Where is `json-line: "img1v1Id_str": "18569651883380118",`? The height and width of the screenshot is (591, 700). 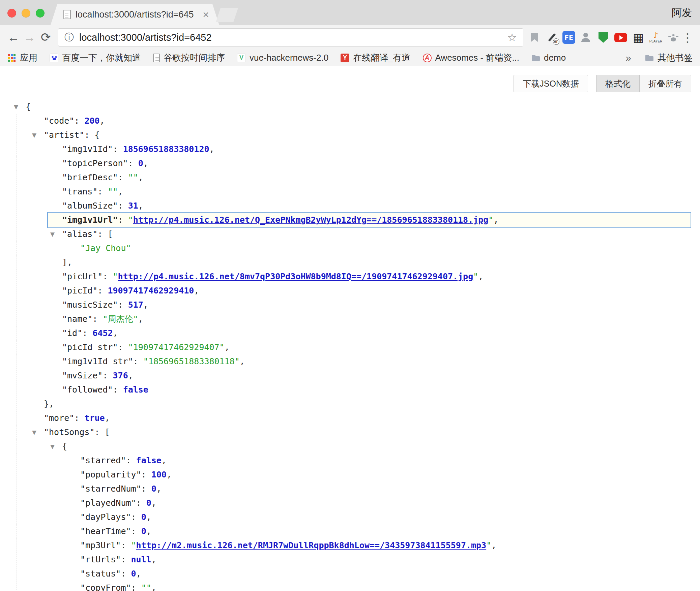
json-line: "img1v1Id_str": "18569651883380118", is located at coordinates (350, 362).